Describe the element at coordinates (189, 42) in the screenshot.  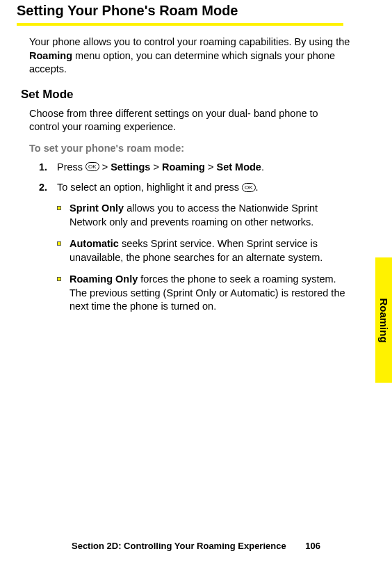
I see `intro-before: Your phone allows you to control your ro…` at that location.